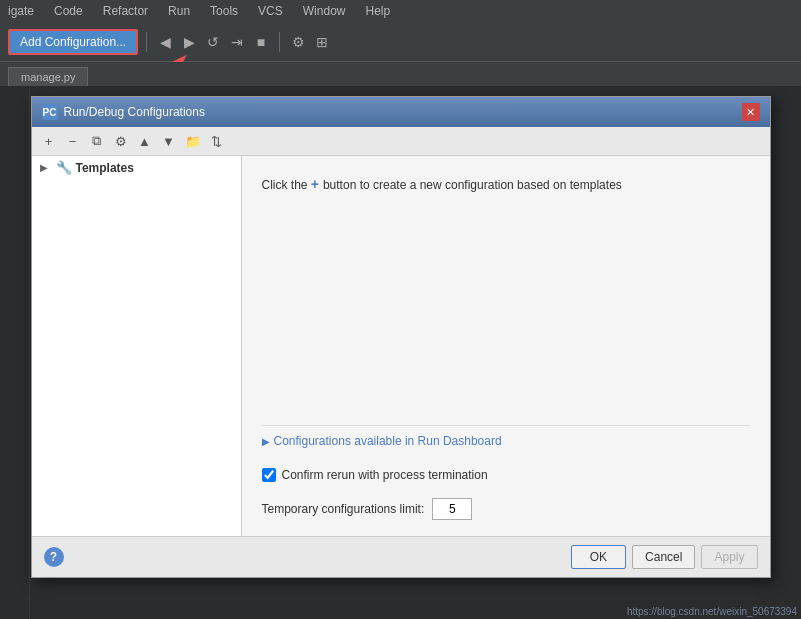 This screenshot has height=619, width=801. What do you see at coordinates (121, 141) in the screenshot?
I see `dialog-settings-button: ⚙` at bounding box center [121, 141].